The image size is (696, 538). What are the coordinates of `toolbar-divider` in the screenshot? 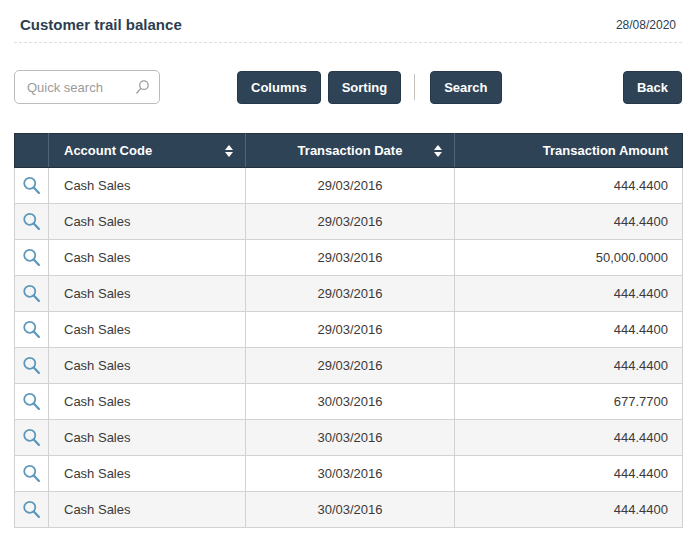 It's located at (414, 87).